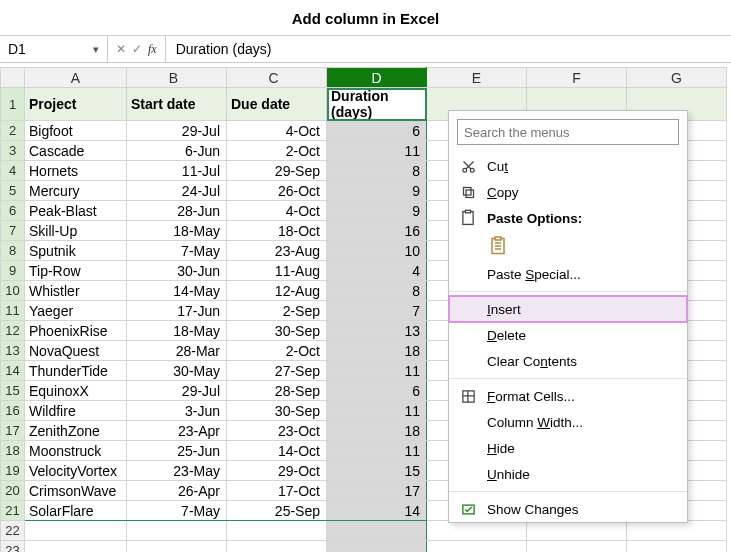  Describe the element at coordinates (13, 311) in the screenshot. I see `row-header: 11` at that location.